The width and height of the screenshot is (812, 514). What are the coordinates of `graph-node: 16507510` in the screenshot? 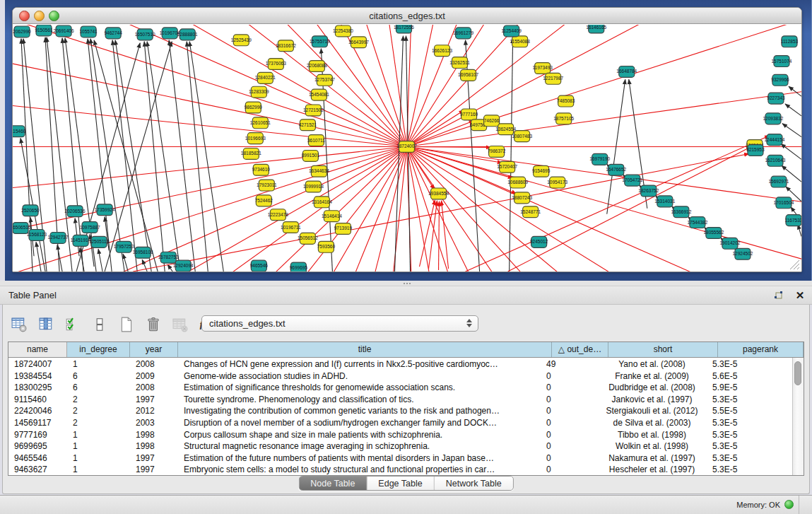 It's located at (146, 35).